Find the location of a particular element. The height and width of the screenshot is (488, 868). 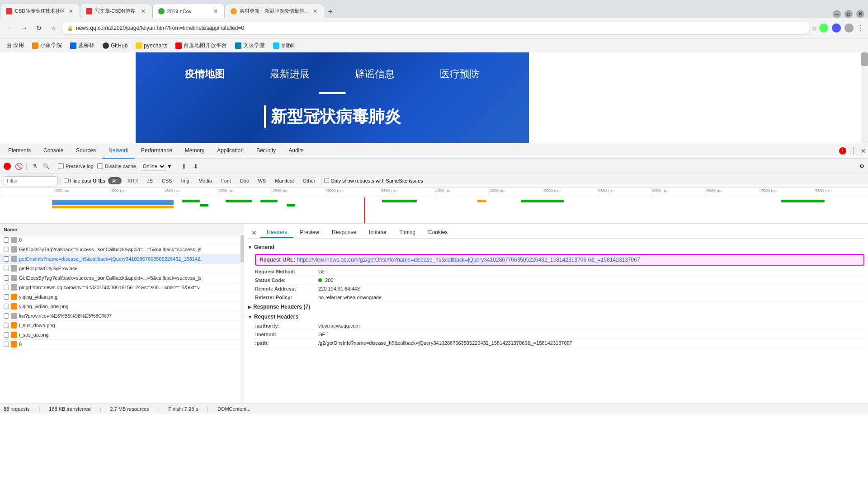

home-button: ⌂ is located at coordinates (53, 28).